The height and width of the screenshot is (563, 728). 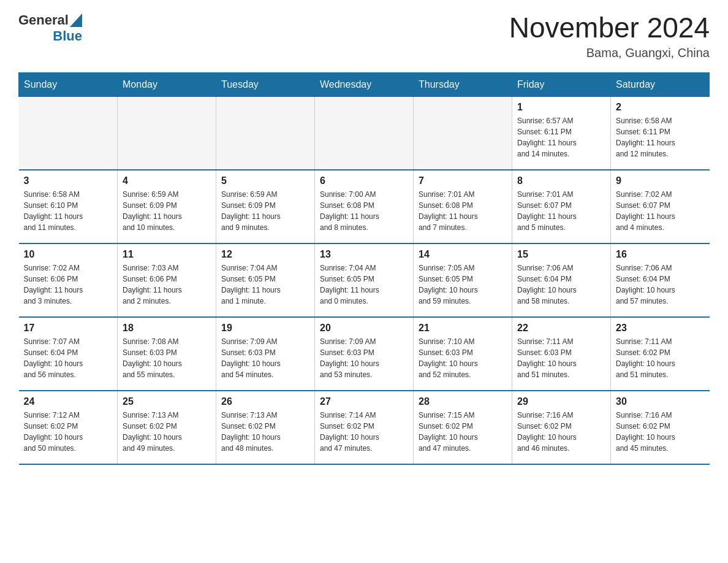 What do you see at coordinates (463, 432) in the screenshot?
I see `day-info: Sunrise: 7:15 AM Sunset: 6:02 PM Dayligh…` at bounding box center [463, 432].